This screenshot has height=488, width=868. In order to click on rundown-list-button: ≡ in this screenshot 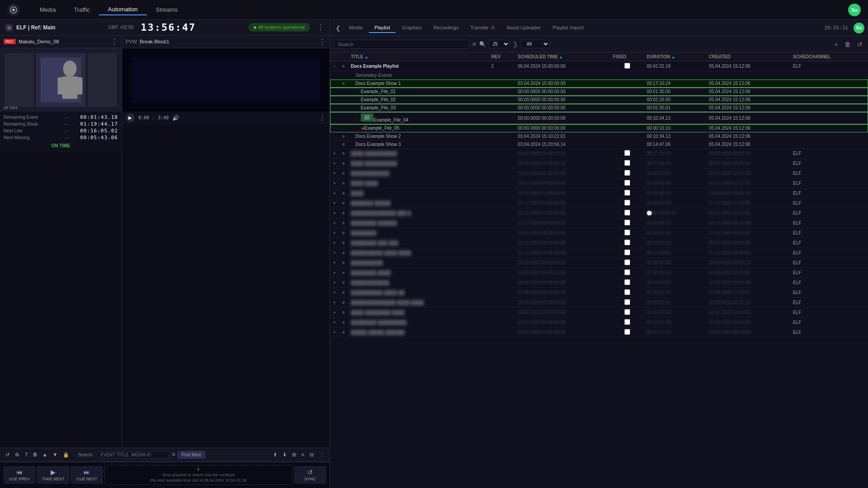, I will do `click(303, 455)`.